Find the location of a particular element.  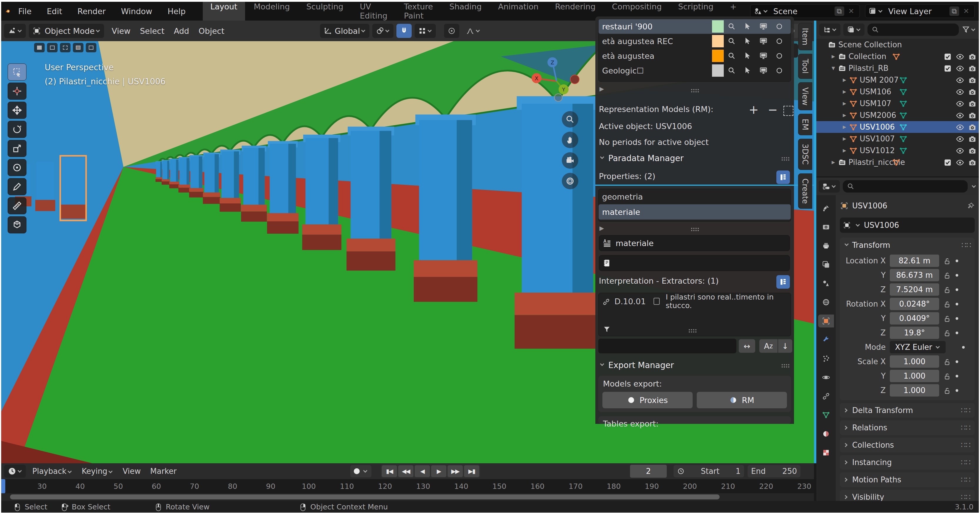

section-motion-paths: Motion Paths∷∷ is located at coordinates (907, 480).